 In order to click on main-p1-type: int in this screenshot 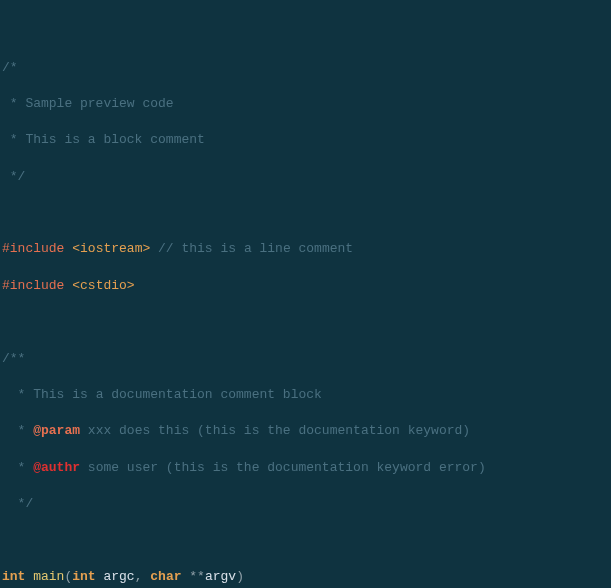, I will do `click(84, 576)`.